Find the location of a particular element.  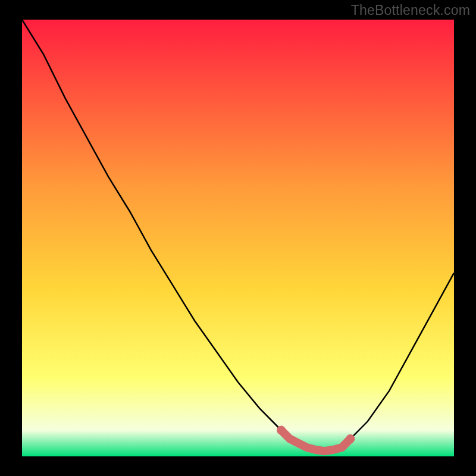

watermark-label: TheBottleneck.com is located at coordinates (411, 11).